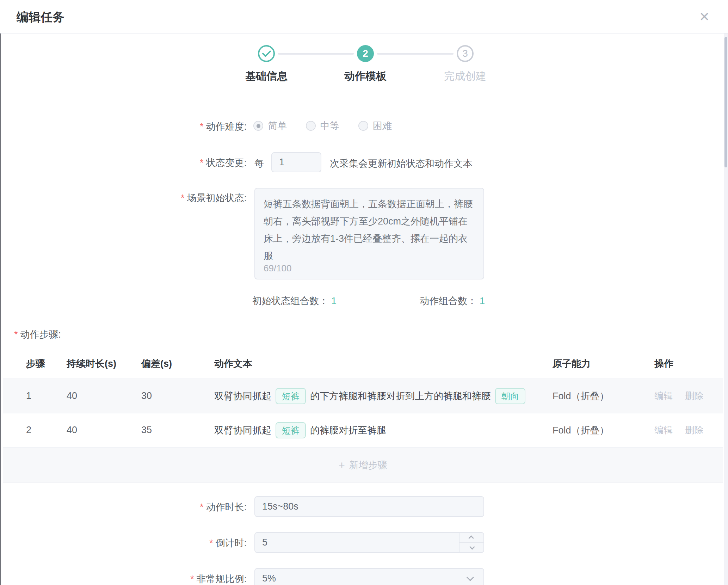  I want to click on radio-selected-dot, so click(259, 126).